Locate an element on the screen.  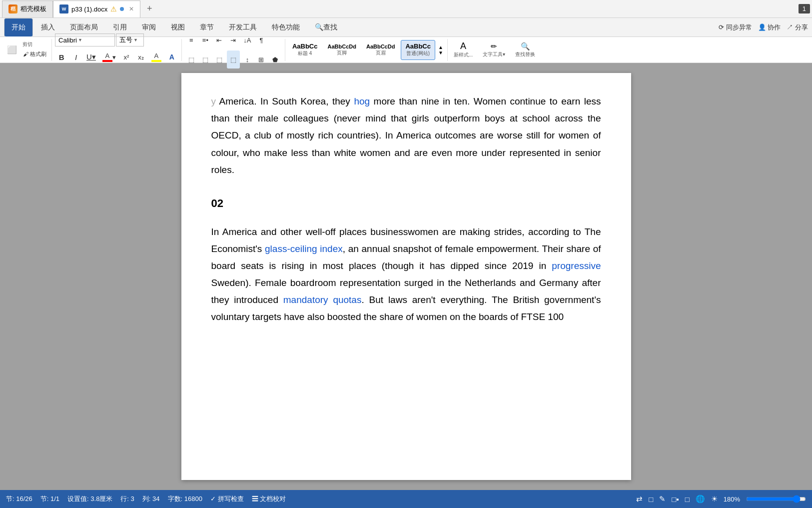
format-brush-button: 🖌 格式刷 is located at coordinates (35, 54).